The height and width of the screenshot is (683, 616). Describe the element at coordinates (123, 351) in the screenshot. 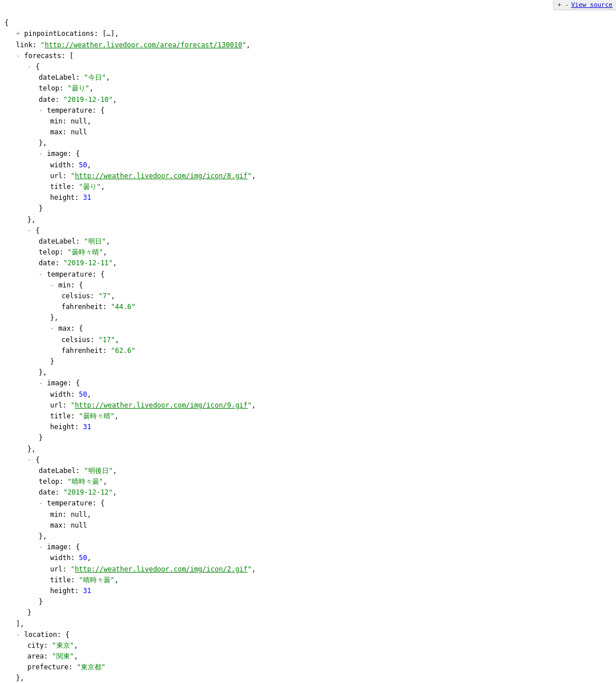

I see `json-string-value: "62.6"` at that location.